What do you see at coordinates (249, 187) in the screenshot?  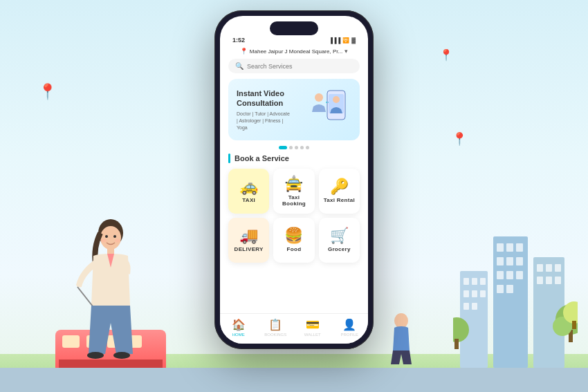 I see `taxi-icon: 🚕` at bounding box center [249, 187].